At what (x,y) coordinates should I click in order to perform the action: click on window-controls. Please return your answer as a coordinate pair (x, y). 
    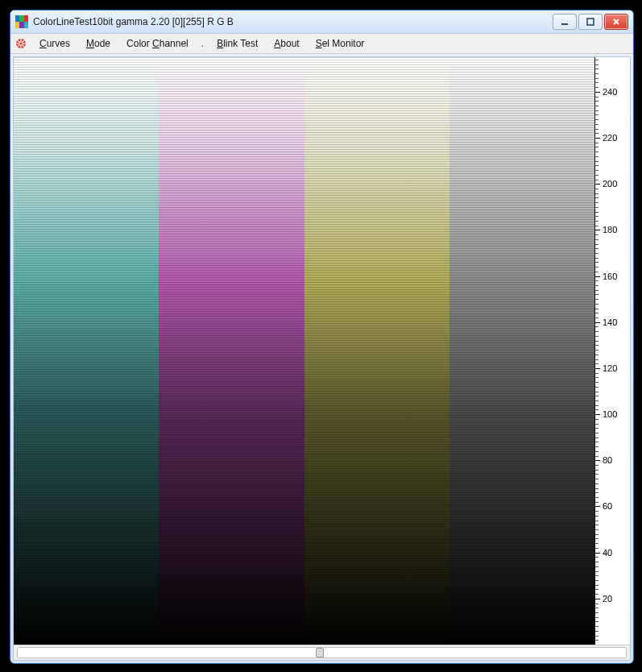
    Looking at the image, I should click on (590, 22).